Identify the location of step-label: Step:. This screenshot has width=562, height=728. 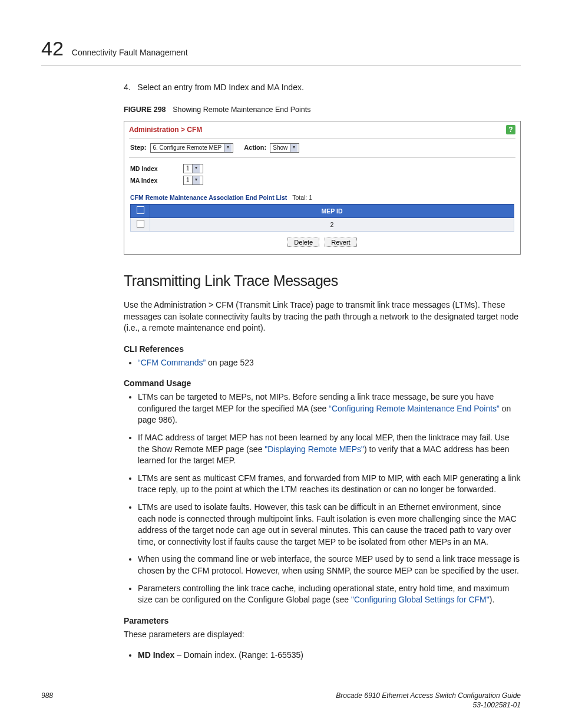
(138, 147).